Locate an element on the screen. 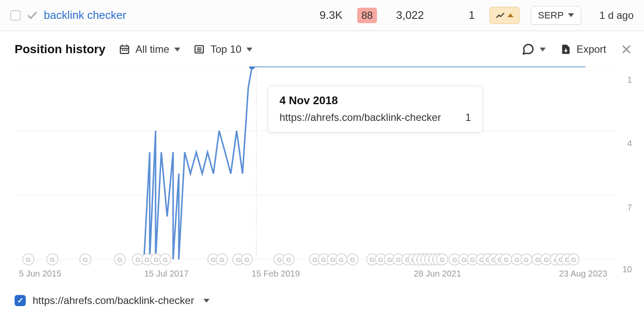 Image resolution: width=644 pixels, height=331 pixels. ytick: 4 is located at coordinates (629, 143).